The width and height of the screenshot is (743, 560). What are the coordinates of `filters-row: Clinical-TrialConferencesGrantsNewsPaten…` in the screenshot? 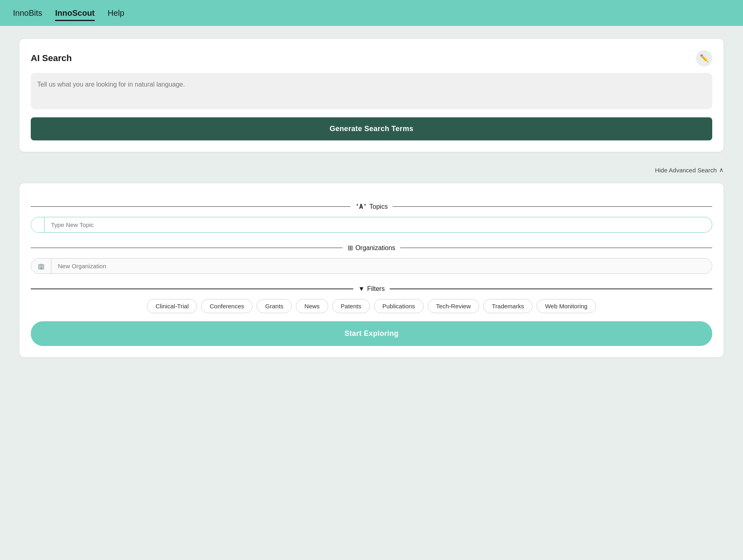 It's located at (372, 306).